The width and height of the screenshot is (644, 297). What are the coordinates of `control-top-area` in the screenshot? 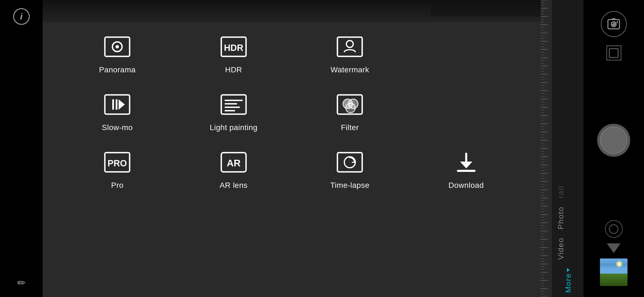 It's located at (614, 36).